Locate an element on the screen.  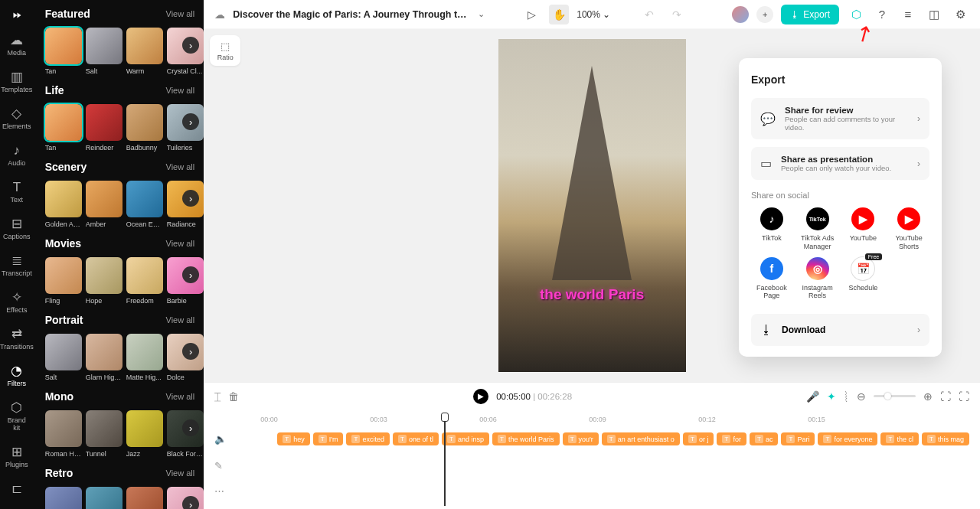
caption-clip: Pari is located at coordinates (798, 439).